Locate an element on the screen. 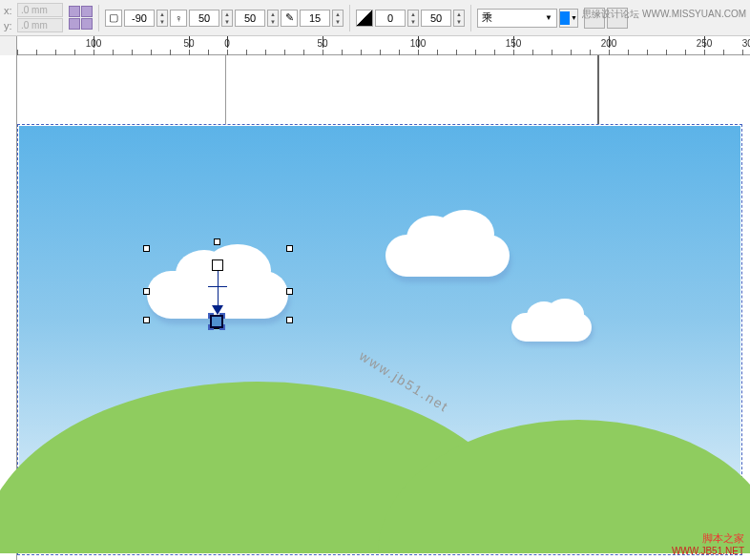 Image resolution: width=750 pixels, height=560 pixels. pad-spinner: ▲▼ is located at coordinates (227, 18).